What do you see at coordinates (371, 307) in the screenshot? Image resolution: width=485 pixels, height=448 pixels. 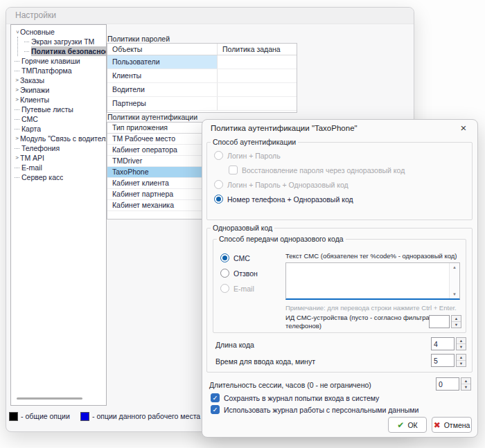 I see `sms-note: Примечание: для перевода строки нажмите …` at bounding box center [371, 307].